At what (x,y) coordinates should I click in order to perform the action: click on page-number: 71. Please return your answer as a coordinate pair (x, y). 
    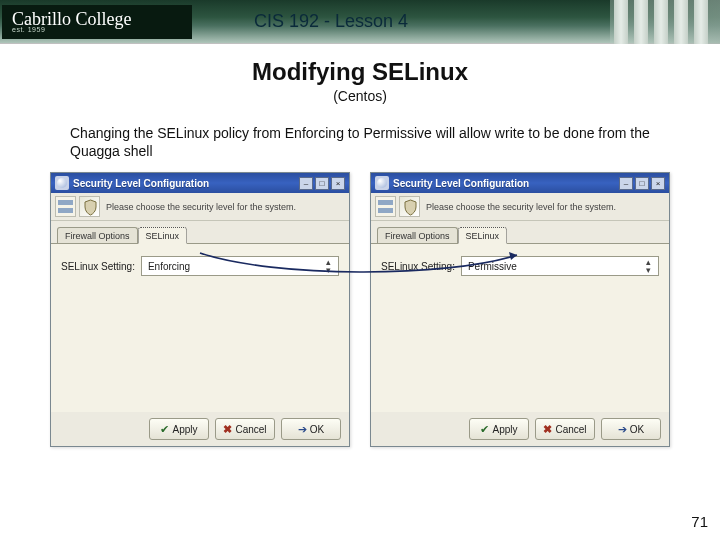
    Looking at the image, I should click on (700, 522).